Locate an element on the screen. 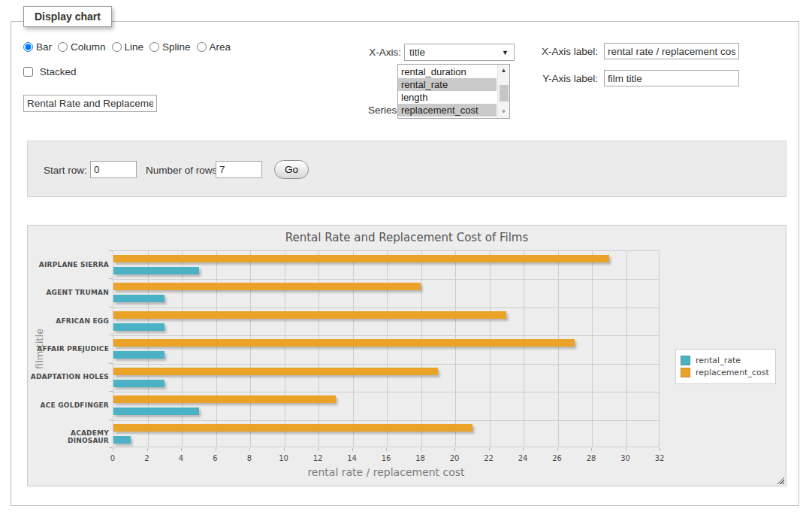 The height and width of the screenshot is (512, 812). radio-label-text: Line is located at coordinates (134, 47).